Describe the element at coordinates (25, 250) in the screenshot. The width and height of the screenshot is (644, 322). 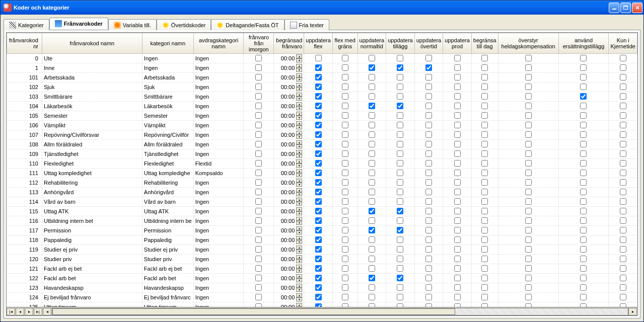
I see `grid-cell: 119` at that location.